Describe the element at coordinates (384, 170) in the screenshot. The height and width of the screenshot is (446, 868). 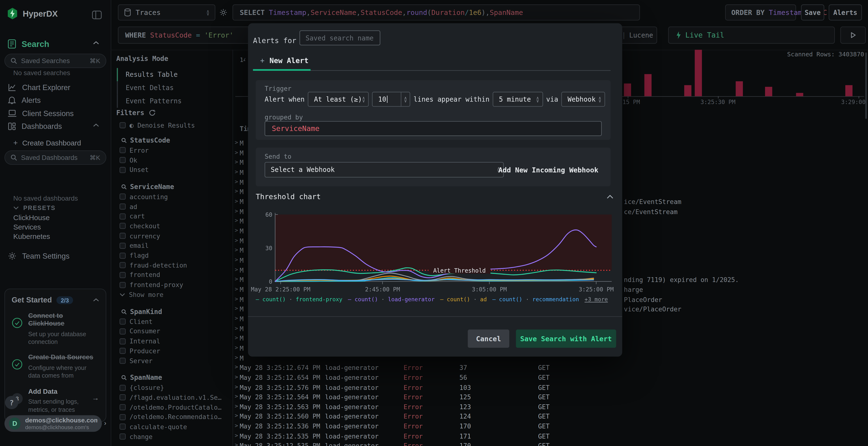
I see `webhook-select: Select a Webhook ∧∨` at that location.